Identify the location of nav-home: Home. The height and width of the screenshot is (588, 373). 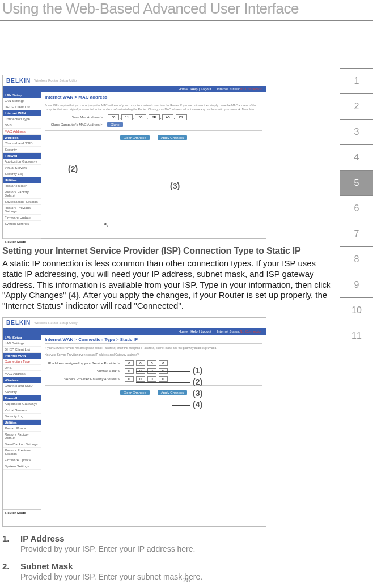
(183, 89).